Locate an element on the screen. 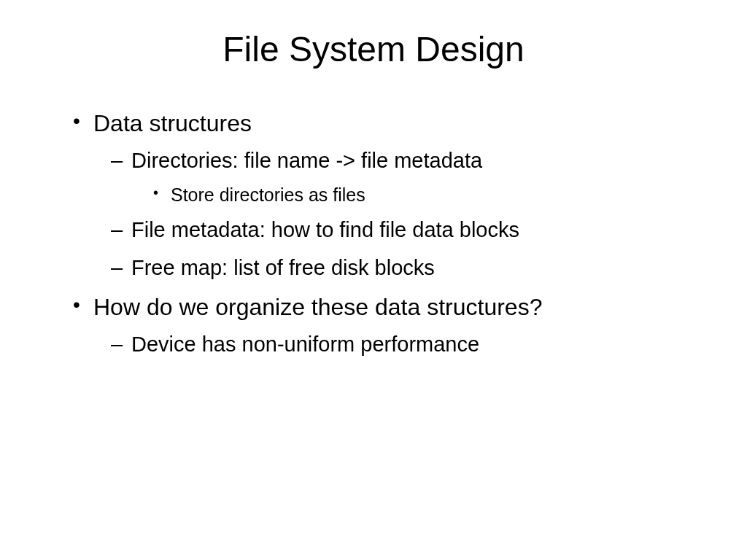 The width and height of the screenshot is (747, 560). bullet-item: Free map: list of free disk blocks is located at coordinates (407, 268).